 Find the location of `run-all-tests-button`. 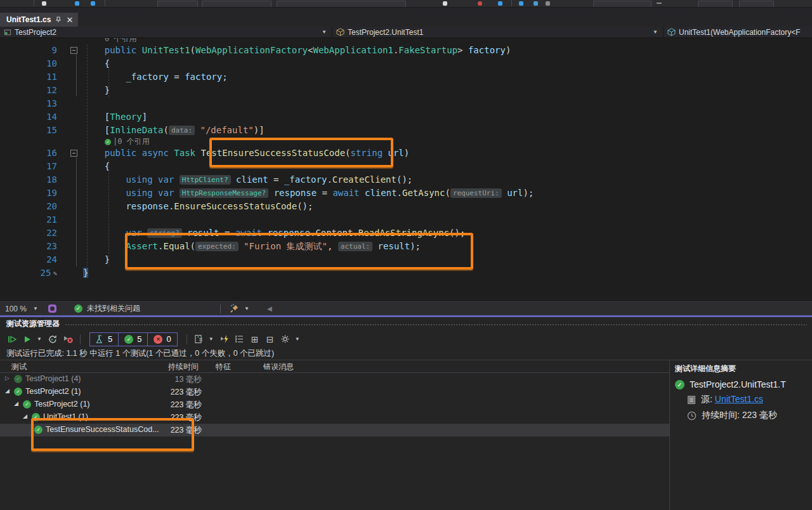

run-all-tests-button is located at coordinates (12, 339).